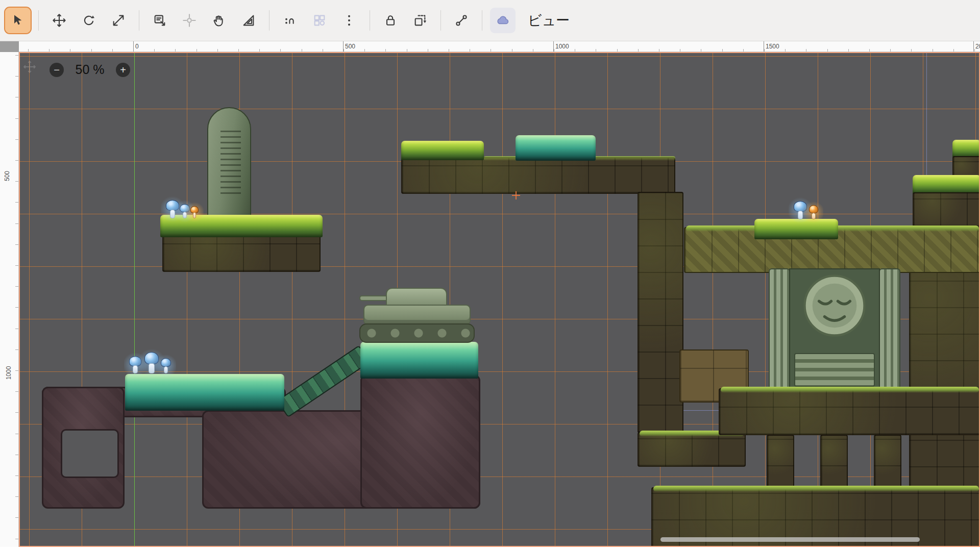  Describe the element at coordinates (90, 69) in the screenshot. I see `zoom-control: − 50 % +` at that location.